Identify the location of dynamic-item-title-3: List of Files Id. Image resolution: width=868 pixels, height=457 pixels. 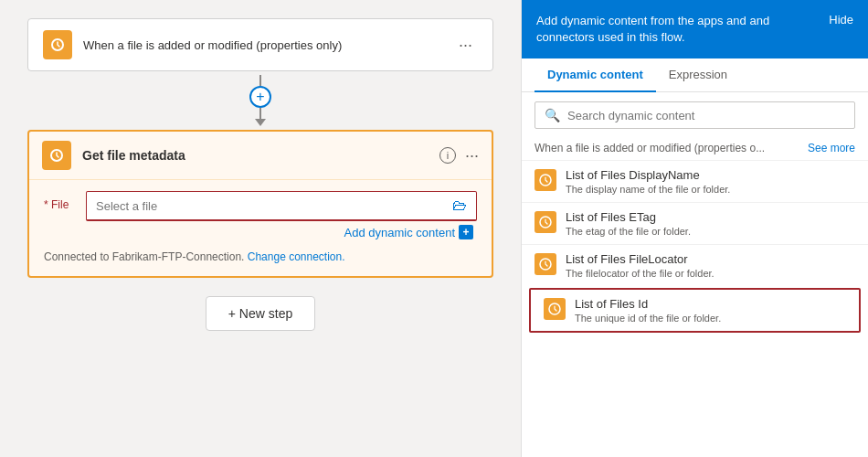
(648, 303).